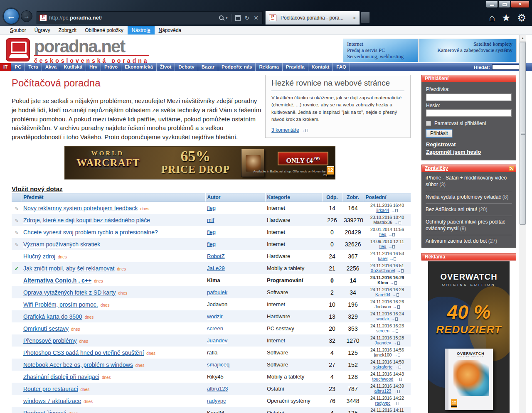 Image resolution: width=532 pixels, height=413 pixels. I want to click on remember-checkbox, so click(429, 123).